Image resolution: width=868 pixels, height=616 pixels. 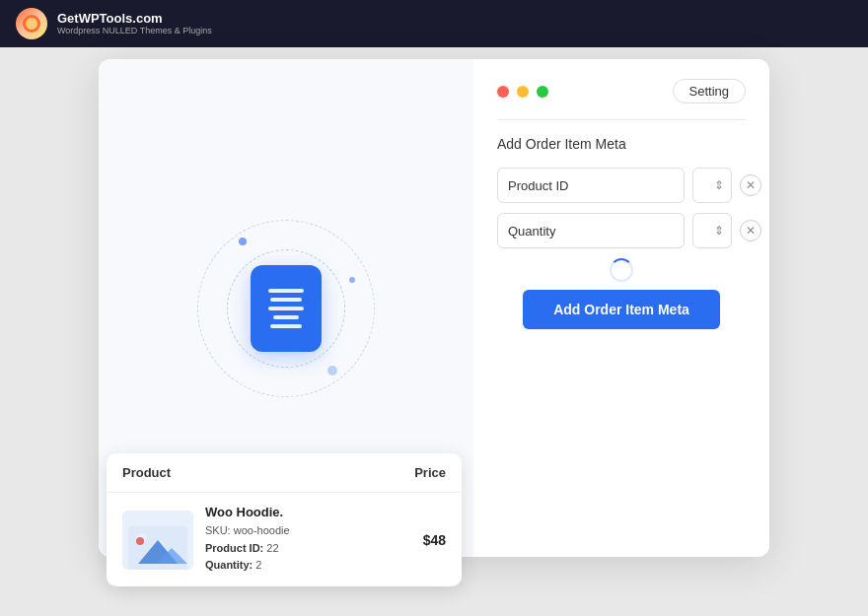 I want to click on meta-row-quantity: _product_id _qty _variation_id ⇕ ✕, so click(x=621, y=231).